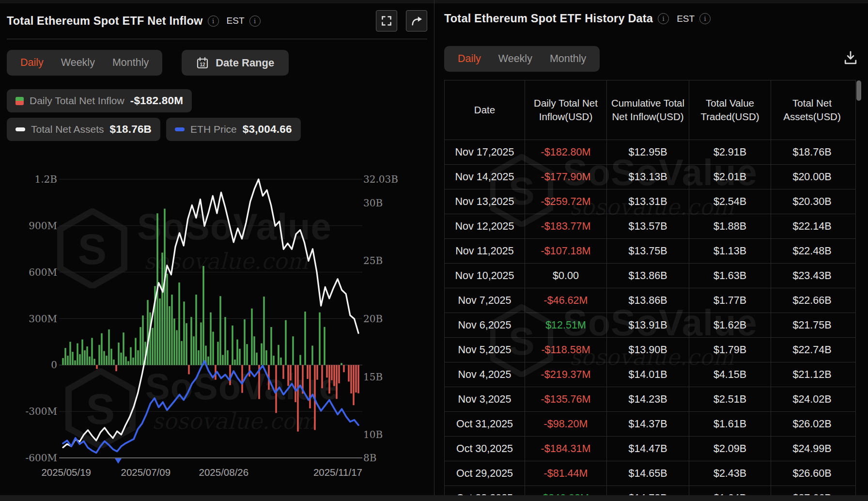  What do you see at coordinates (485, 110) in the screenshot?
I see `column-header: Date` at bounding box center [485, 110].